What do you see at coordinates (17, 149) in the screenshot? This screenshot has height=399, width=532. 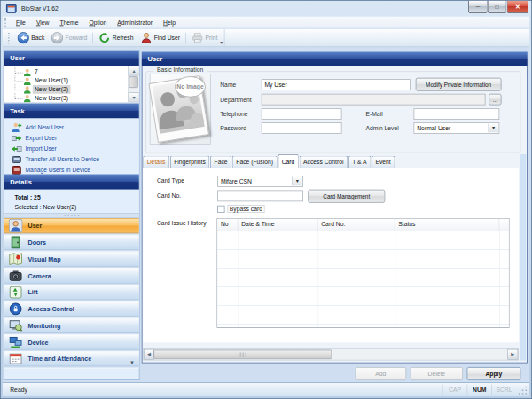 I see `import-user-icon` at bounding box center [17, 149].